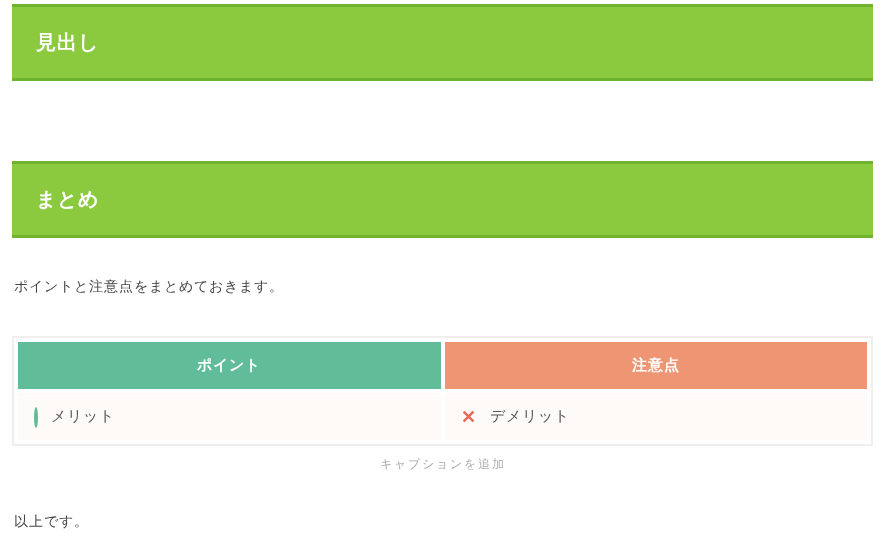  What do you see at coordinates (444, 287) in the screenshot?
I see `intro-paragraph: ポイントと注意点をまとめておきます。` at bounding box center [444, 287].